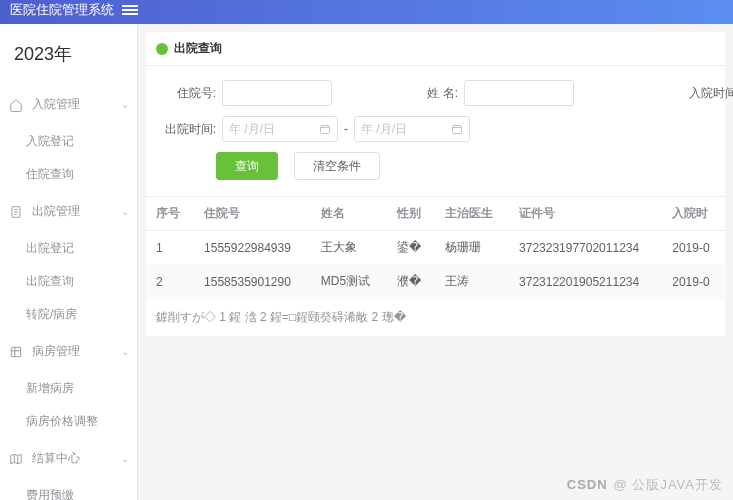  I want to click on label-out-time: 出院时间:, so click(188, 130).